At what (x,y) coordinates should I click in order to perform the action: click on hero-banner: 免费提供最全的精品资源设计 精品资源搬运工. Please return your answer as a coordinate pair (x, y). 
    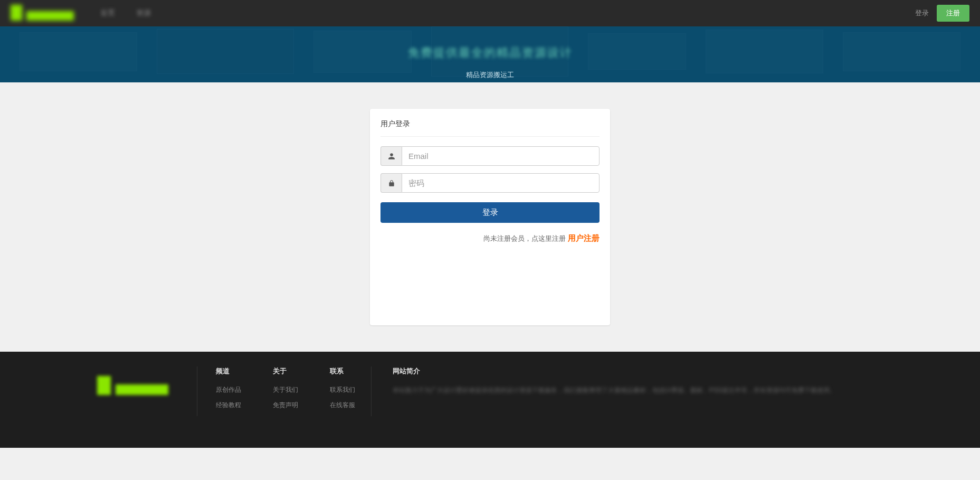
    Looking at the image, I should click on (490, 54).